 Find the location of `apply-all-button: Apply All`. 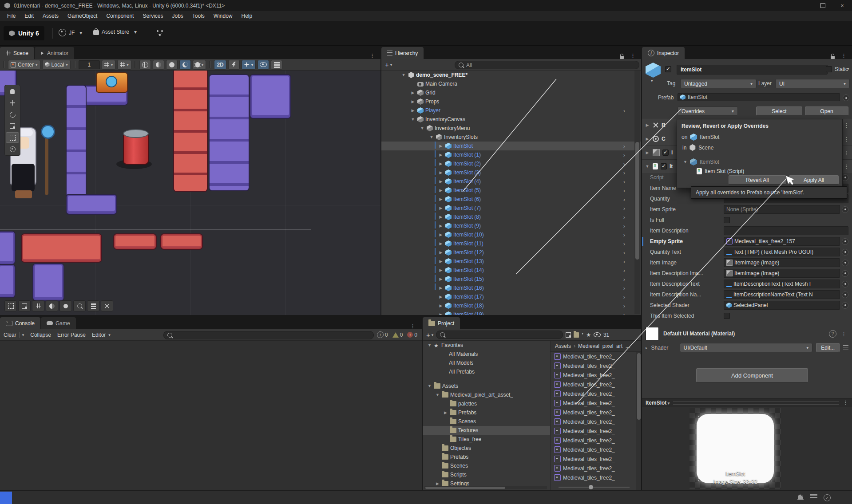

apply-all-button: Apply All is located at coordinates (814, 180).